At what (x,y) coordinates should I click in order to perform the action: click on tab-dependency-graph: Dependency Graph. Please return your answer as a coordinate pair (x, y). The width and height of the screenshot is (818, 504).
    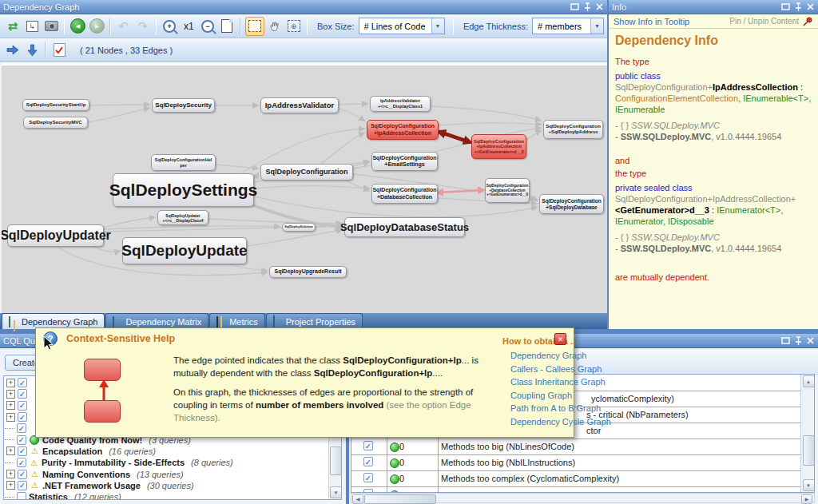
    Looking at the image, I should click on (53, 321).